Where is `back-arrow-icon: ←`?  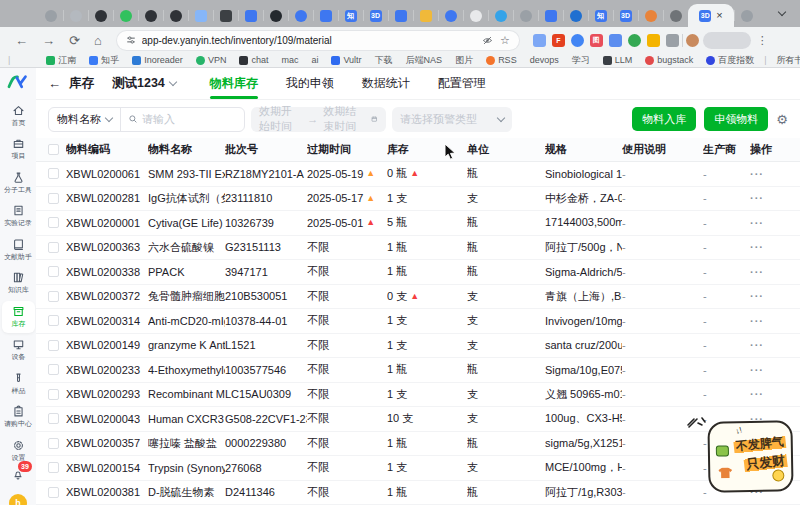 back-arrow-icon: ← is located at coordinates (54, 84).